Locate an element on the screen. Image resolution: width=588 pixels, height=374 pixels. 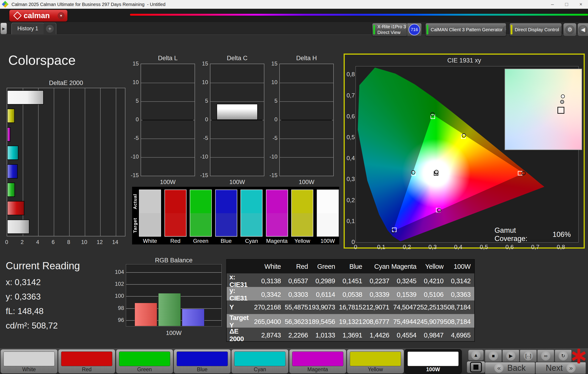
pattern-button-100w: 100W is located at coordinates (433, 361).